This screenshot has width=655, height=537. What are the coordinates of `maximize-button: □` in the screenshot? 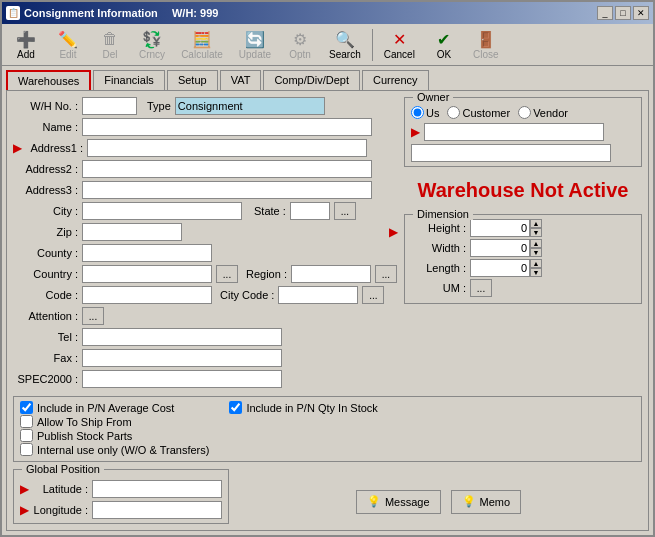 It's located at (623, 13).